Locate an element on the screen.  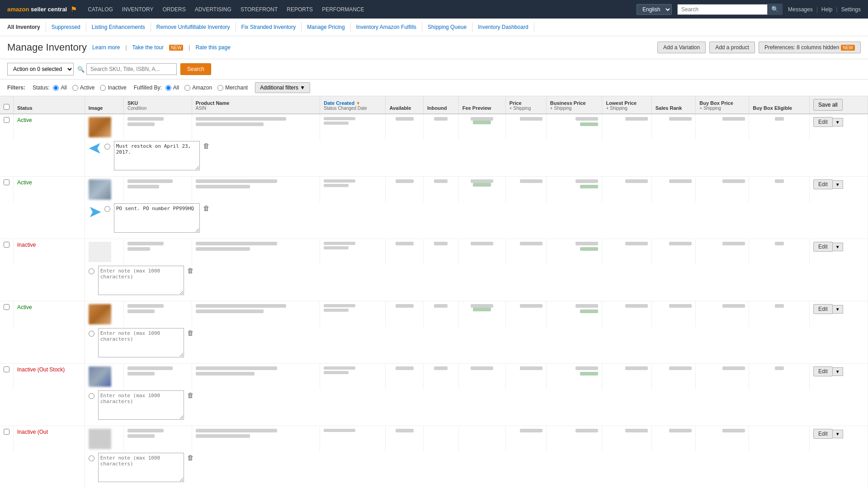
search-button: Search is located at coordinates (196, 69).